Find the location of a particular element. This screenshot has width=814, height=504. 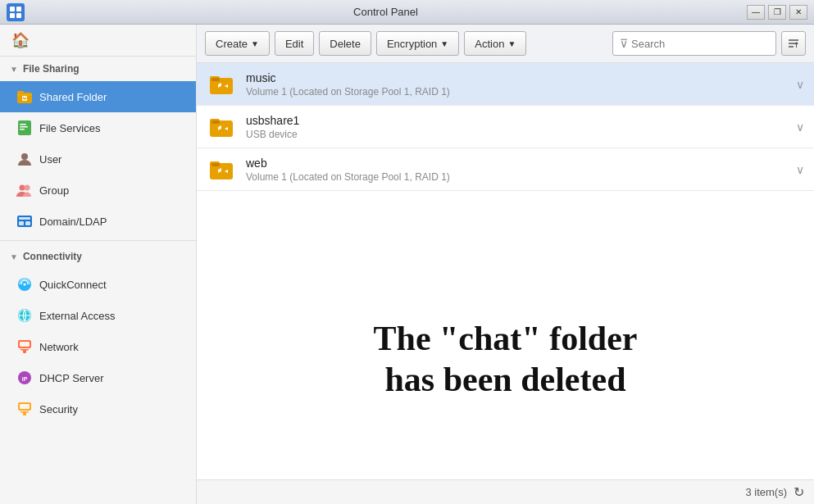

sidebar-item-external-access: External Access is located at coordinates (98, 316).